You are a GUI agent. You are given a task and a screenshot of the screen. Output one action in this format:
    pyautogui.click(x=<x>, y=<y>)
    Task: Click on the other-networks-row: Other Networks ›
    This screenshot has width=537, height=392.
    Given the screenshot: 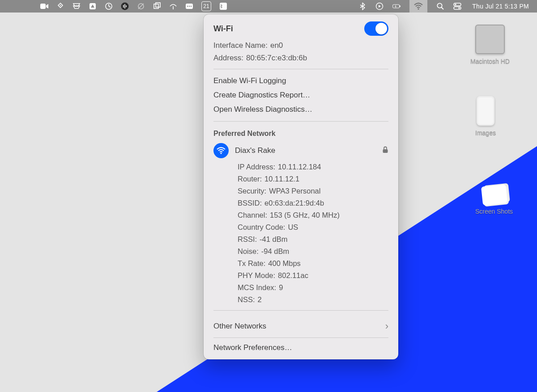 What is the action you would take?
    pyautogui.click(x=301, y=326)
    